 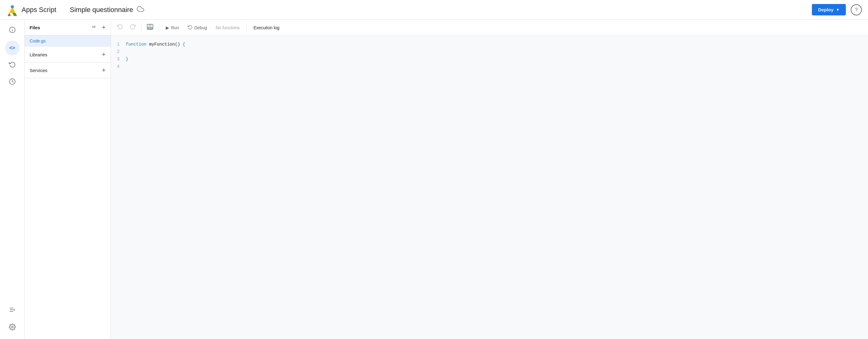 What do you see at coordinates (228, 28) in the screenshot?
I see `no-functions-label: No functions` at bounding box center [228, 28].